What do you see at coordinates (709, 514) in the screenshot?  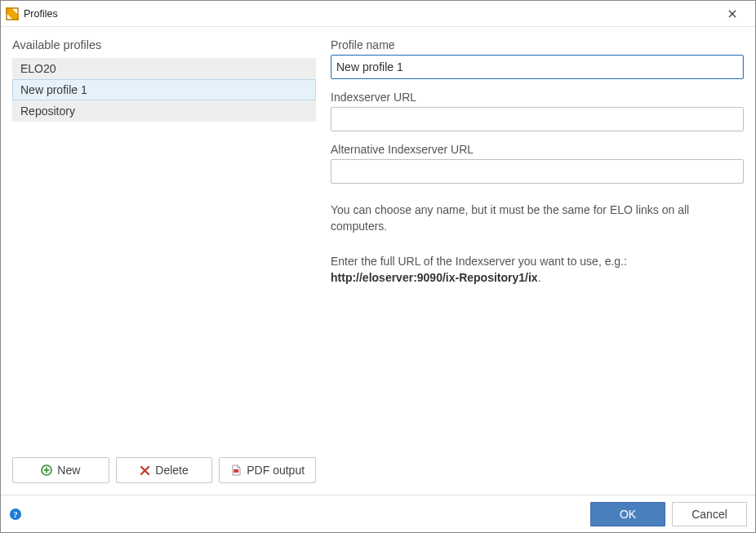 I see `cancel-button-label: Cancel` at bounding box center [709, 514].